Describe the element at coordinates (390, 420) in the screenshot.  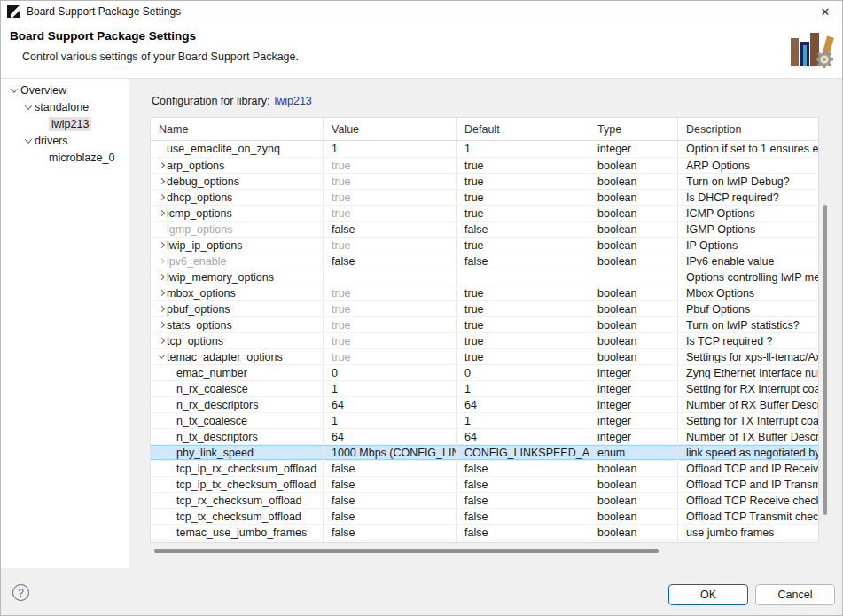
I see `cell-value: 1` at that location.